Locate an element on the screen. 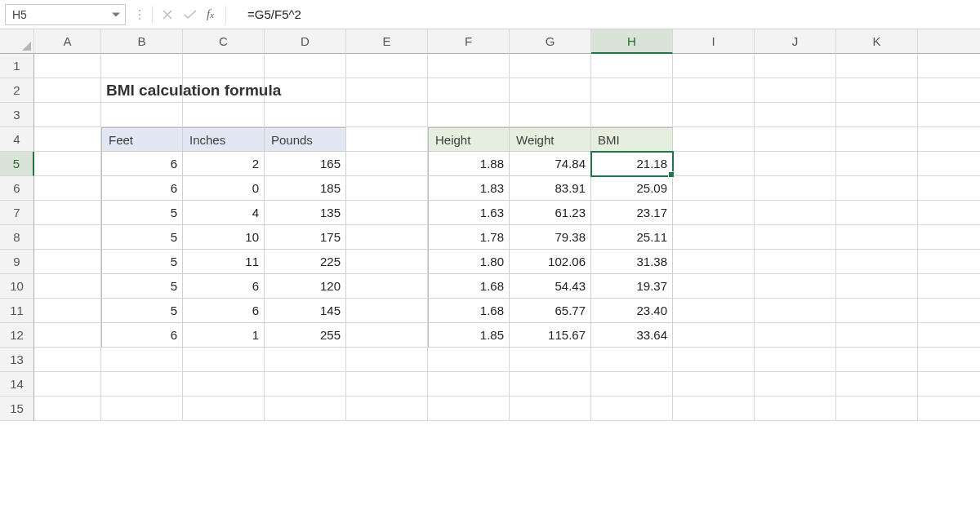 This screenshot has width=980, height=514. cell: 6 is located at coordinates (224, 286).